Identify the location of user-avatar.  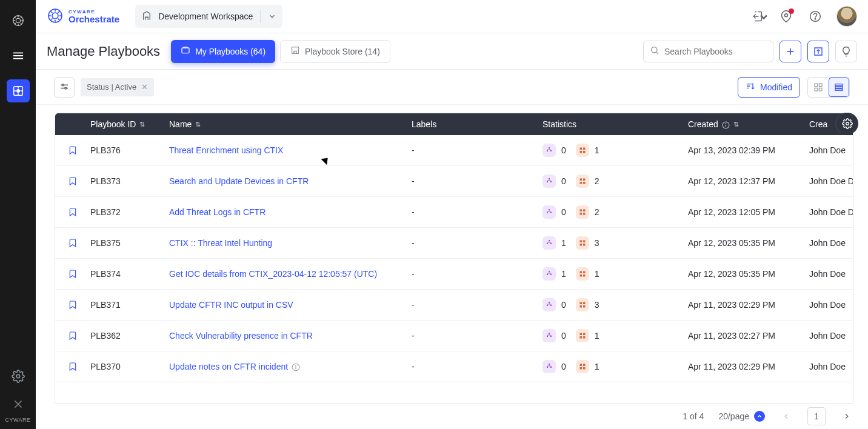
(847, 16).